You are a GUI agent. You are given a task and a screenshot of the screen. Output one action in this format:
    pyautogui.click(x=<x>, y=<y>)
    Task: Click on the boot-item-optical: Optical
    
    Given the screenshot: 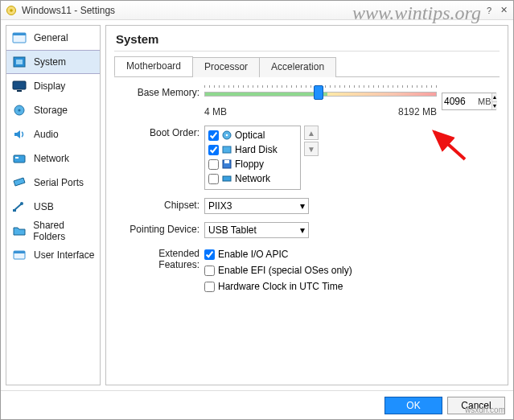 What is the action you would take?
    pyautogui.click(x=253, y=135)
    